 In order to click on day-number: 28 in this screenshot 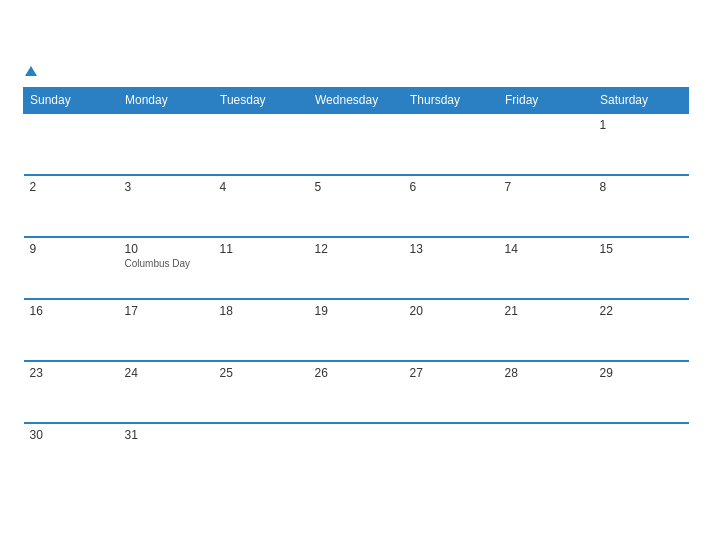, I will do `click(546, 373)`.